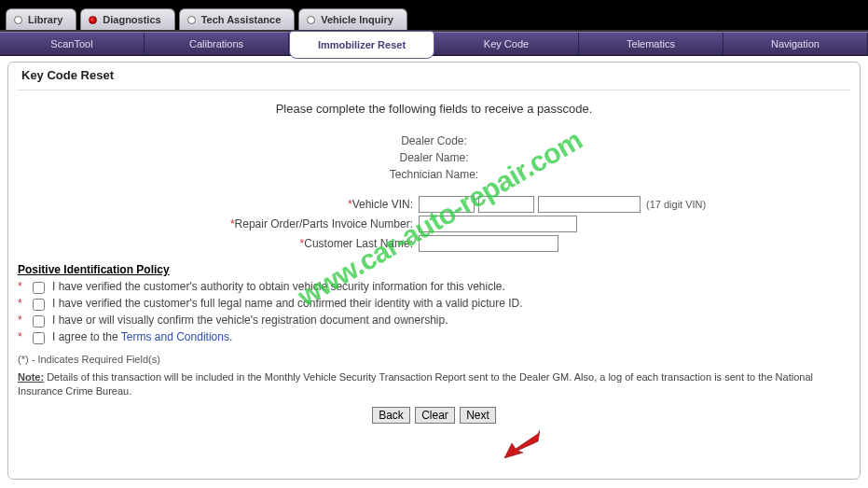 The height and width of the screenshot is (488, 868). I want to click on panel-title: Key Code Reset, so click(434, 78).